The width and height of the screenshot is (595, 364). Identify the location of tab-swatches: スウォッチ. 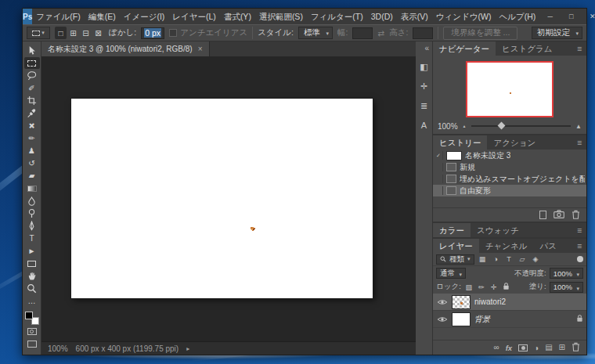
(498, 230).